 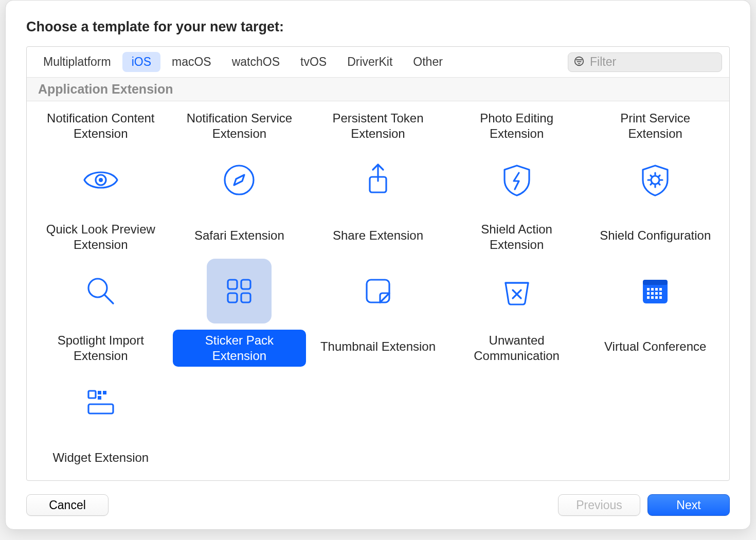 What do you see at coordinates (655, 126) in the screenshot?
I see `template-label: Print Service Extension` at bounding box center [655, 126].